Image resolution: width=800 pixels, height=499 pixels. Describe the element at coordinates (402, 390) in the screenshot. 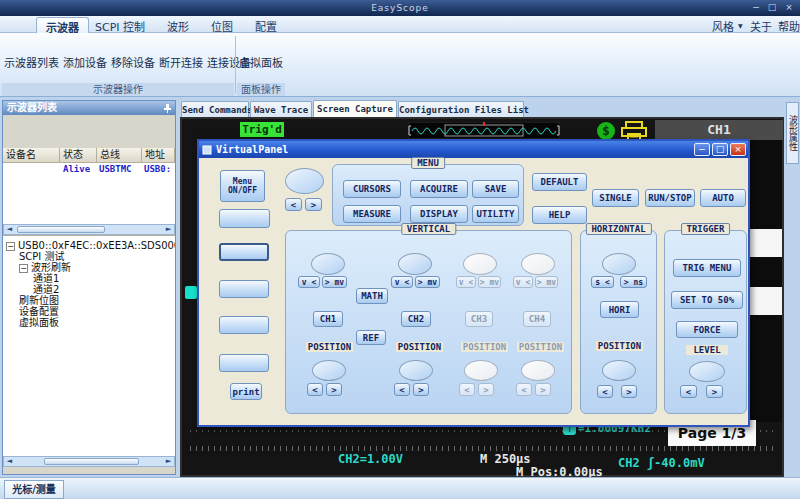

I see `ch2-position-left-button: <` at that location.